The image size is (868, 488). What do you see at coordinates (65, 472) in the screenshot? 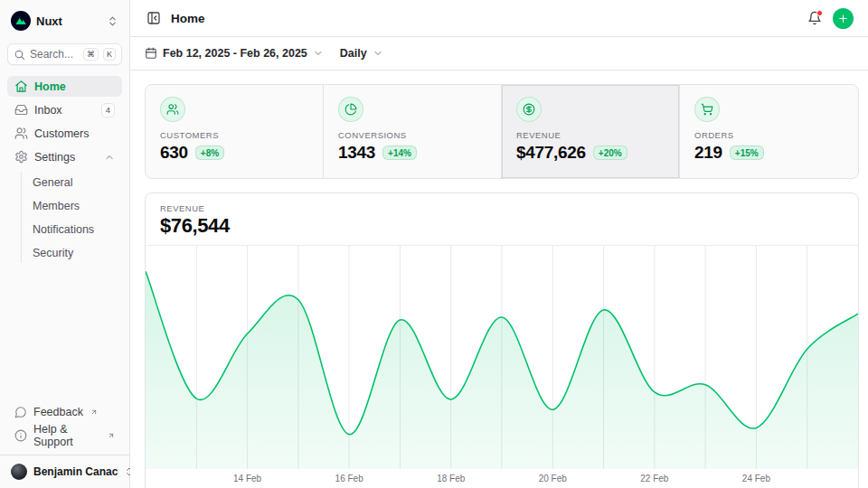
I see `user-menu: Benjamin Canac` at bounding box center [65, 472].